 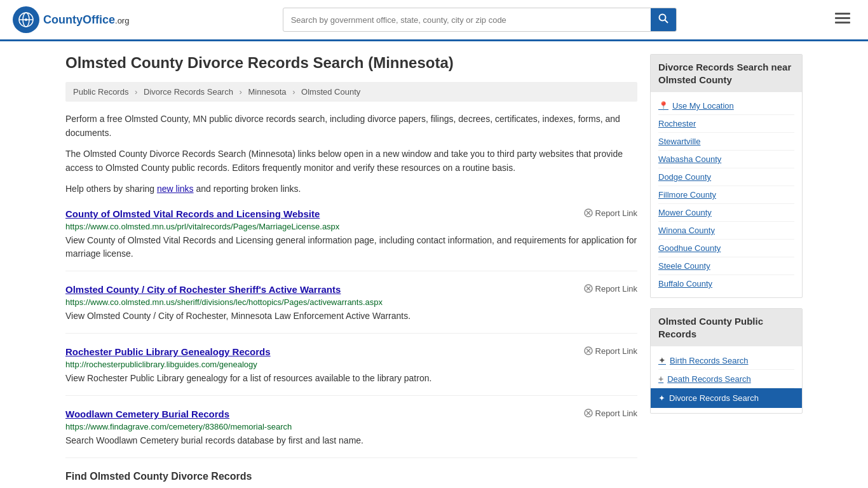 What do you see at coordinates (726, 380) in the screenshot?
I see `public-records-content: ✦Birth Records Search+Death Records Sear…` at bounding box center [726, 380].